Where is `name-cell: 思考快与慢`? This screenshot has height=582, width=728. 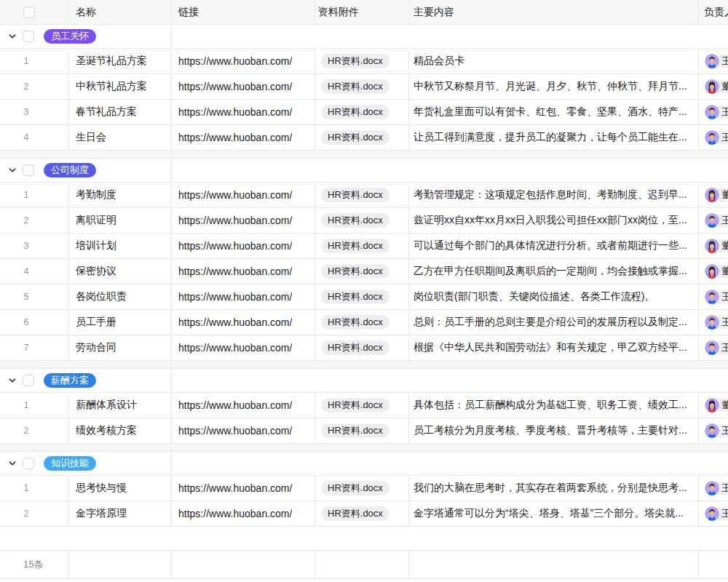 name-cell: 思考快与慢 is located at coordinates (121, 488).